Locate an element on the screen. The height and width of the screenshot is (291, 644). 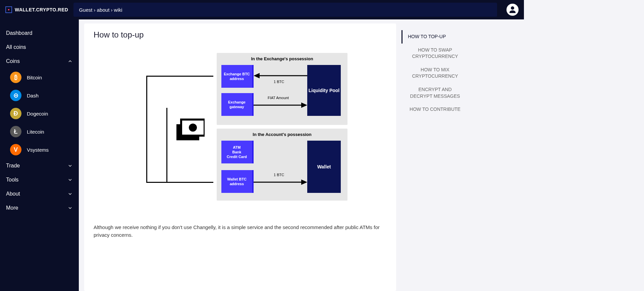
logo-icon is located at coordinates (9, 10).